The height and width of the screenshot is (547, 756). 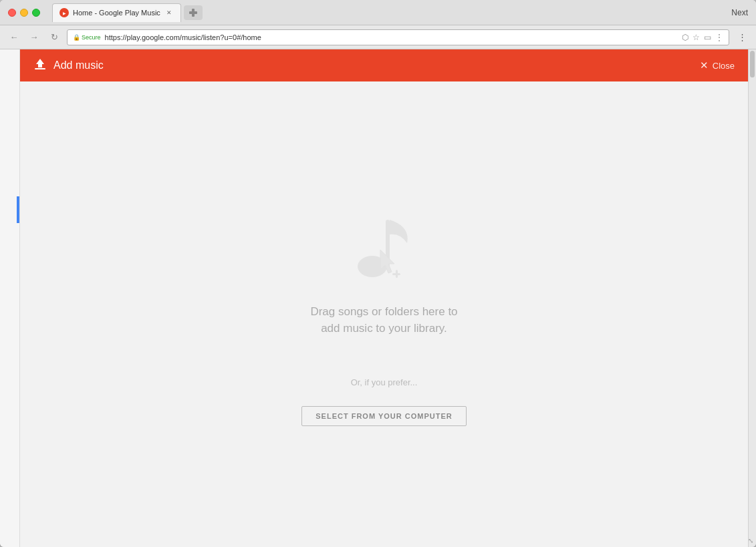 I want to click on active-tab: Home - Google Play Music ✕, so click(x=116, y=13).